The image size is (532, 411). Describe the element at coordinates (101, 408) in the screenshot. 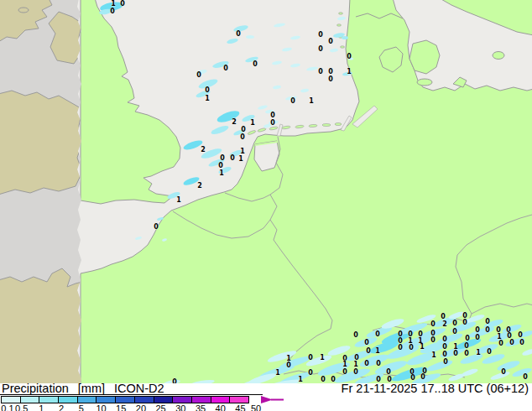

I see `colorbar-tick-label: 10` at that location.